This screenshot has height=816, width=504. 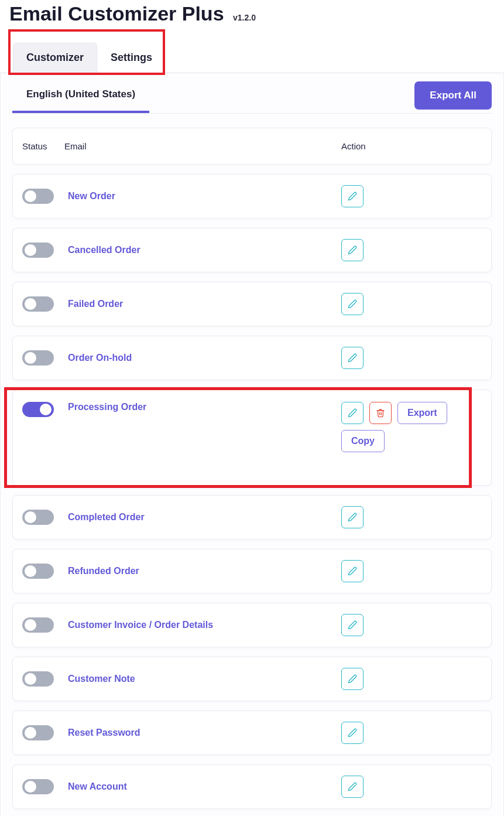 I want to click on title-text: Email Customizer Plus, so click(x=117, y=13).